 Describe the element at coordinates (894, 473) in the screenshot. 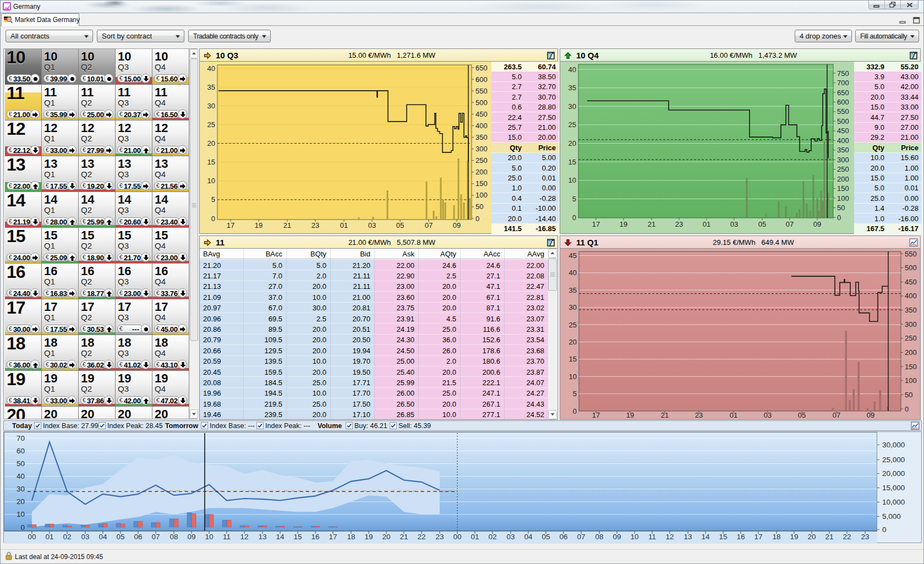

I see `svg-text: 20,000` at that location.